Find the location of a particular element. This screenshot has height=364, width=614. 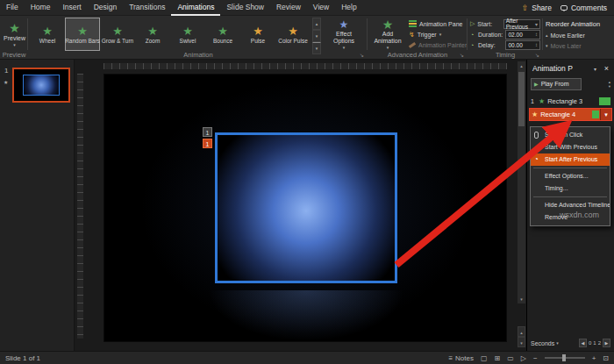

tab-review: Review is located at coordinates (289, 8).